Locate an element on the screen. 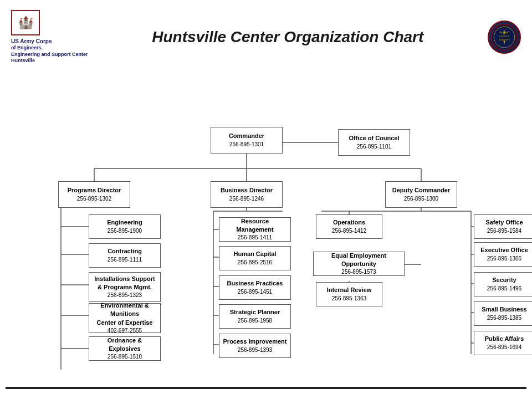  safety-office-box: Safety Office 256-895-1584 is located at coordinates (503, 227).